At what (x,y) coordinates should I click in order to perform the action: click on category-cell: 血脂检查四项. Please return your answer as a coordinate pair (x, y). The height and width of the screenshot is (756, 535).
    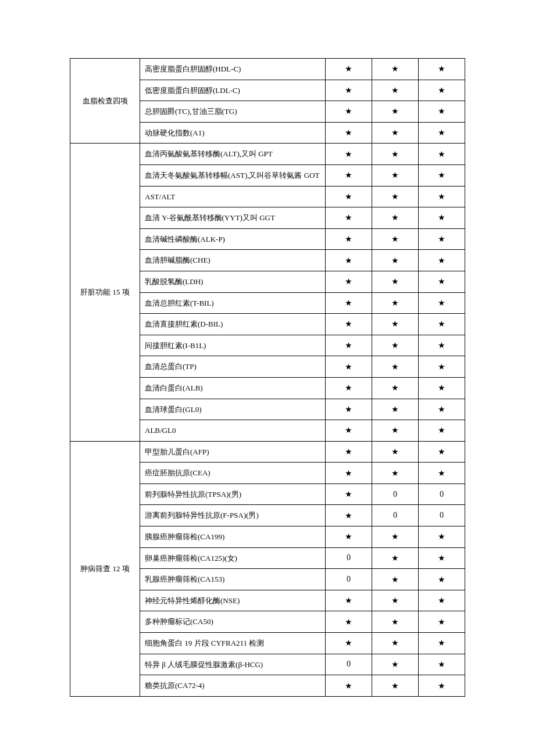
    Looking at the image, I should click on (105, 101).